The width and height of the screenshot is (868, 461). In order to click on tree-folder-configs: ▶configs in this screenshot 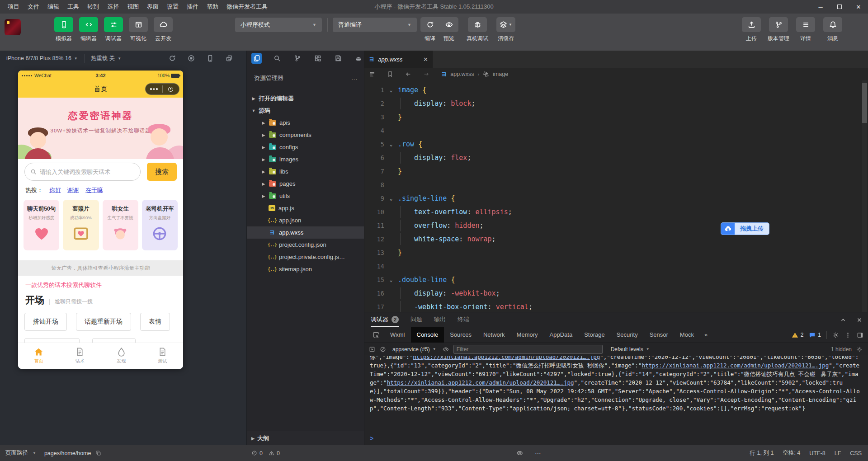, I will do `click(306, 147)`.